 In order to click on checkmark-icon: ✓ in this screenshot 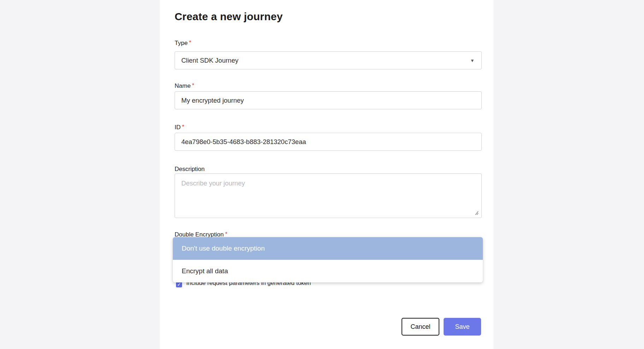, I will do `click(179, 285)`.